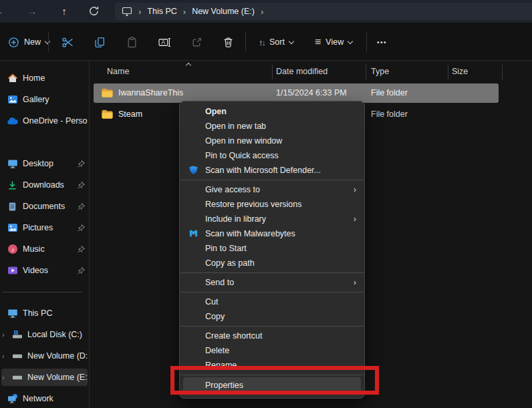  I want to click on menu-item-pin-to-start: Pin to Start, so click(272, 248).